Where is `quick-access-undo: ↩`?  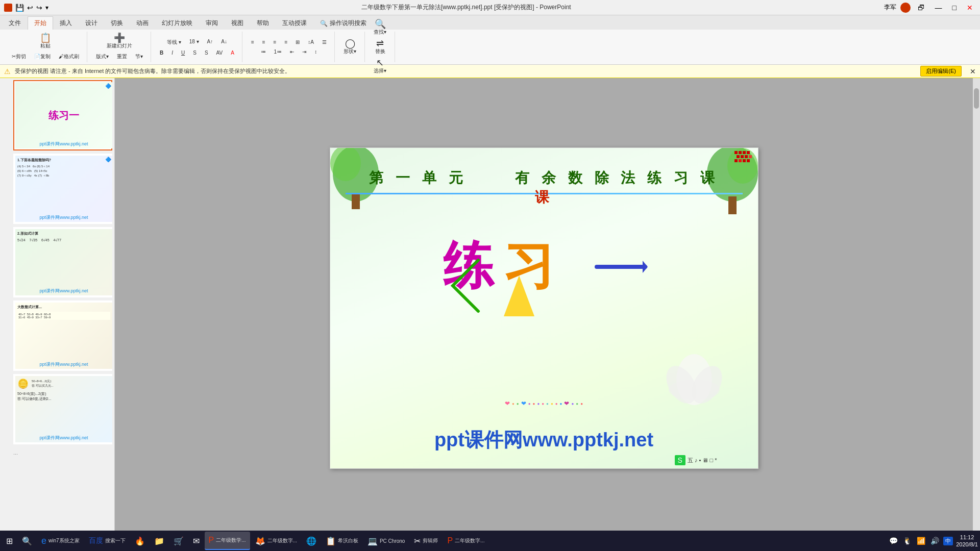
quick-access-undo: ↩ is located at coordinates (30, 8).